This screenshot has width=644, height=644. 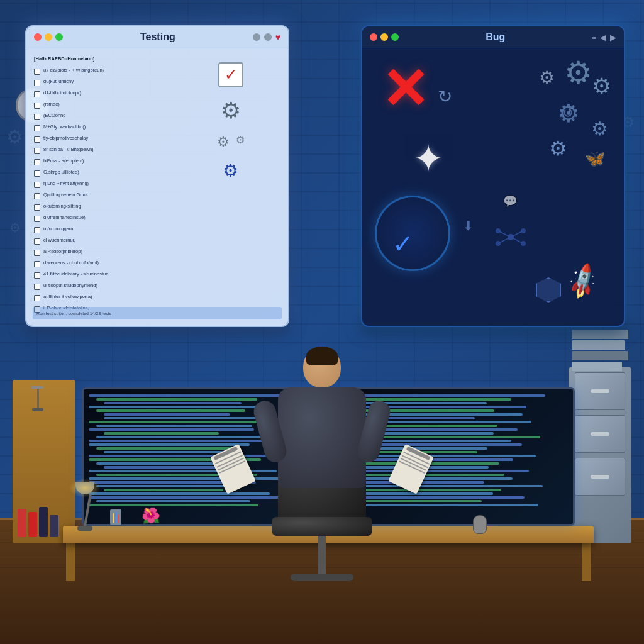 What do you see at coordinates (104, 207) in the screenshot?
I see `checklist-item: o-tutorning-slitting` at bounding box center [104, 207].